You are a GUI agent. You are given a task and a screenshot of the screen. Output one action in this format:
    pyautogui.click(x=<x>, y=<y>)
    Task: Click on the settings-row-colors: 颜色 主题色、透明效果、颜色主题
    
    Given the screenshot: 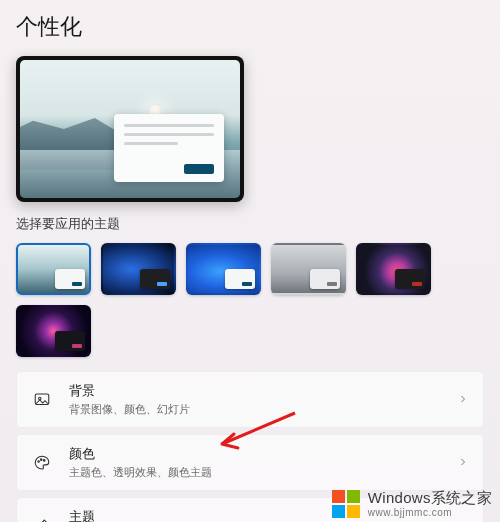 What is the action you would take?
    pyautogui.click(x=250, y=462)
    